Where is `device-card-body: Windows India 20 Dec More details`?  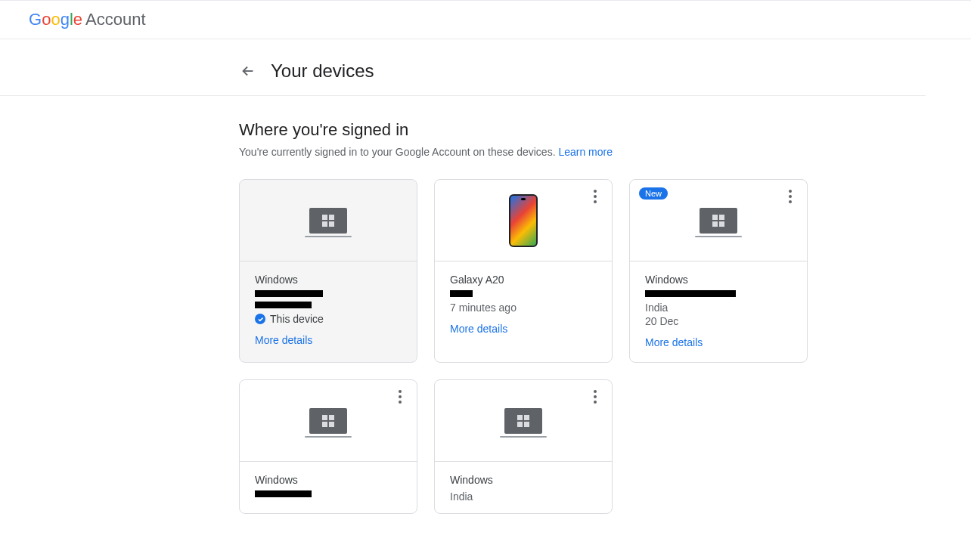
device-card-body: Windows India 20 Dec More details is located at coordinates (718, 311).